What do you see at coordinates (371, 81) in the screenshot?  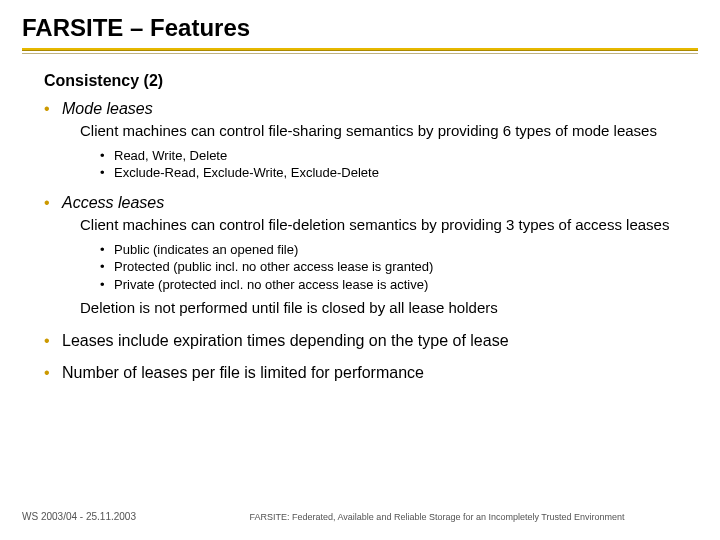 I see `slide-subtitle: Consistency (2)` at bounding box center [371, 81].